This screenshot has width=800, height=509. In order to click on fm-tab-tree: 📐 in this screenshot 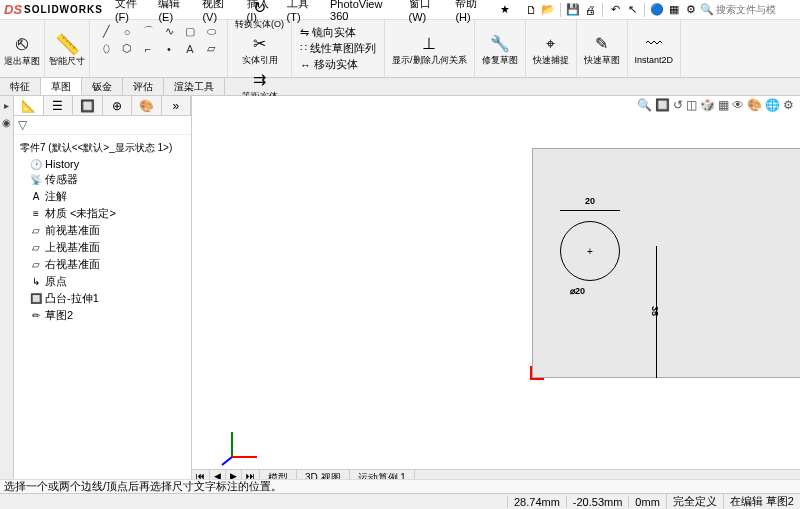, I will do `click(29, 106)`.